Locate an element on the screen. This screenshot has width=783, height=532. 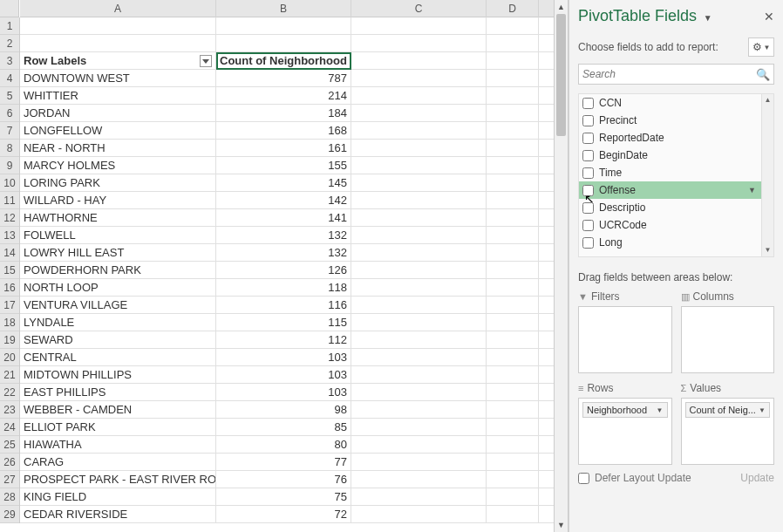
cell-label-8: NEAR - NORTH is located at coordinates (119, 148).